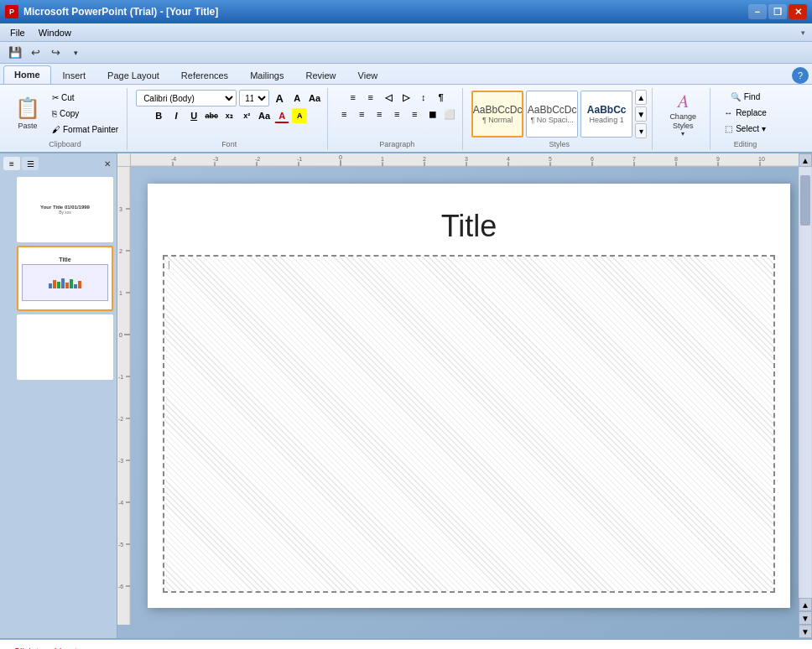 This screenshot has width=812, height=649. I want to click on tab-mailings: Mailings, so click(267, 75).